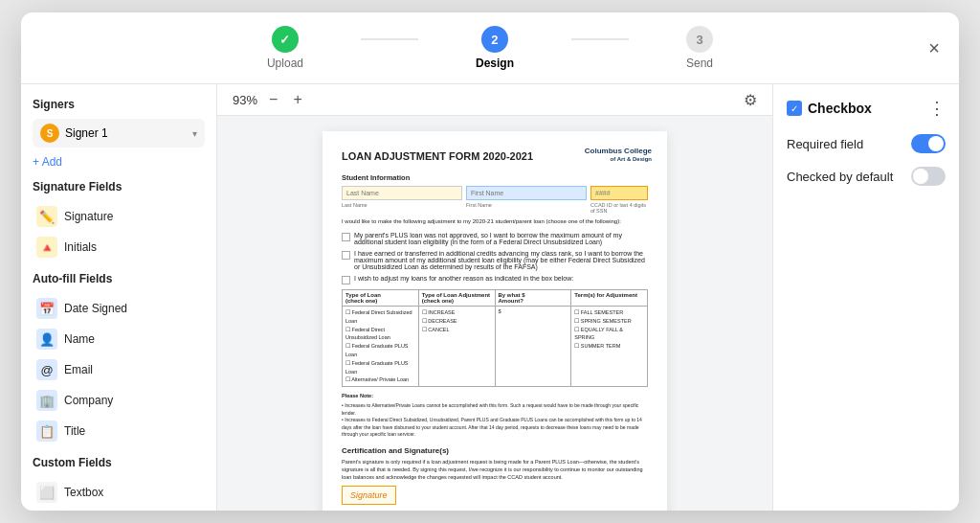 The height and width of the screenshot is (523, 980). I want to click on panel-title: Checkbox, so click(840, 108).